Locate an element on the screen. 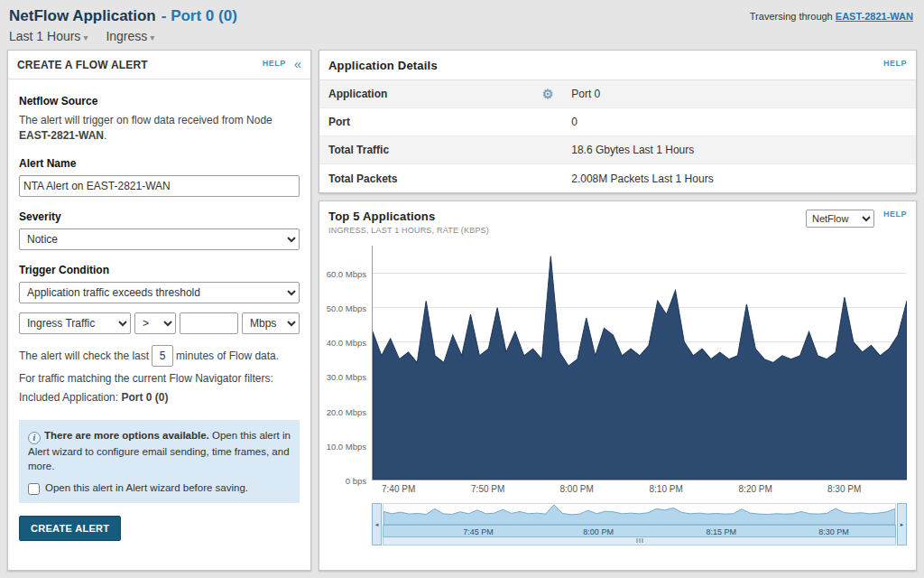  time-range-dropdown: Last 1 Hours▾ is located at coordinates (49, 36).